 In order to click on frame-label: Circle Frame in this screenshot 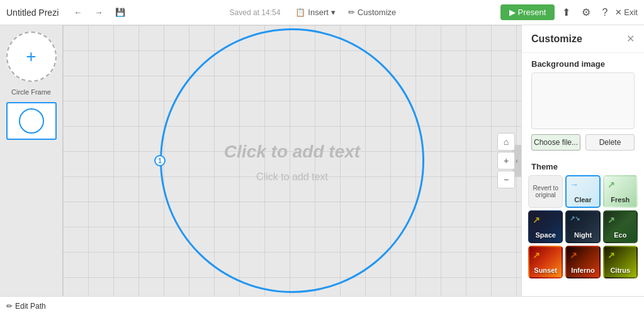, I will do `click(31, 92)`.